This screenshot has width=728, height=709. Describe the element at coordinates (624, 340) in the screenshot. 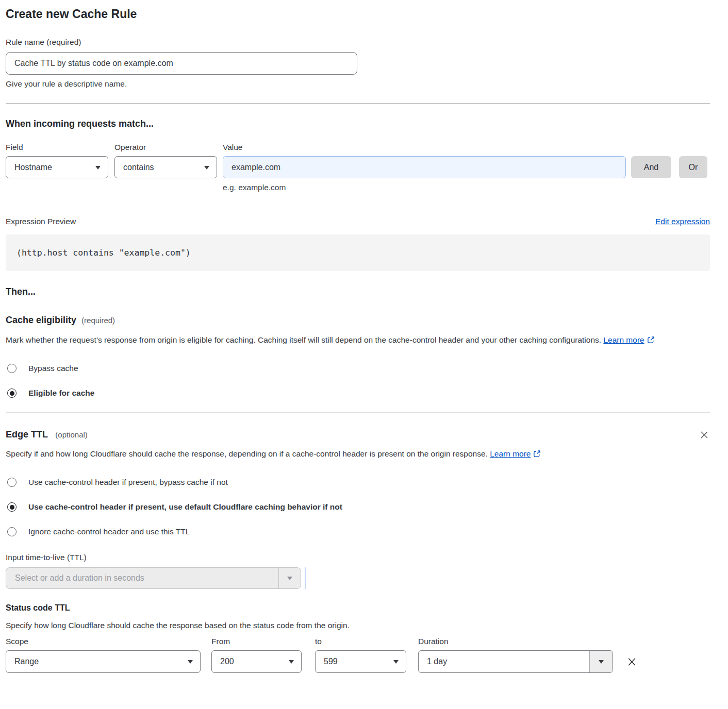

I see `cache-eligibility-learn-more-link: Learn more` at that location.